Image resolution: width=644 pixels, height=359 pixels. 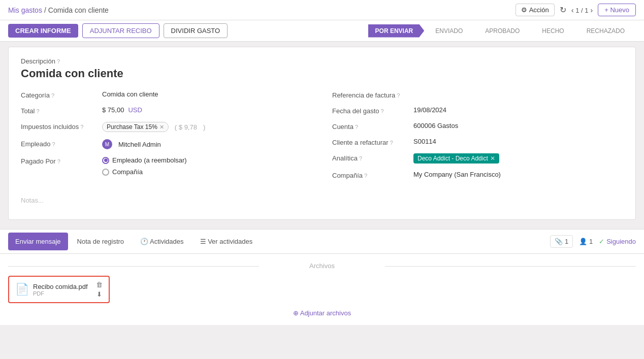 What do you see at coordinates (61, 126) in the screenshot?
I see `impuestos-label: Impuestos incluidos ?` at bounding box center [61, 126].